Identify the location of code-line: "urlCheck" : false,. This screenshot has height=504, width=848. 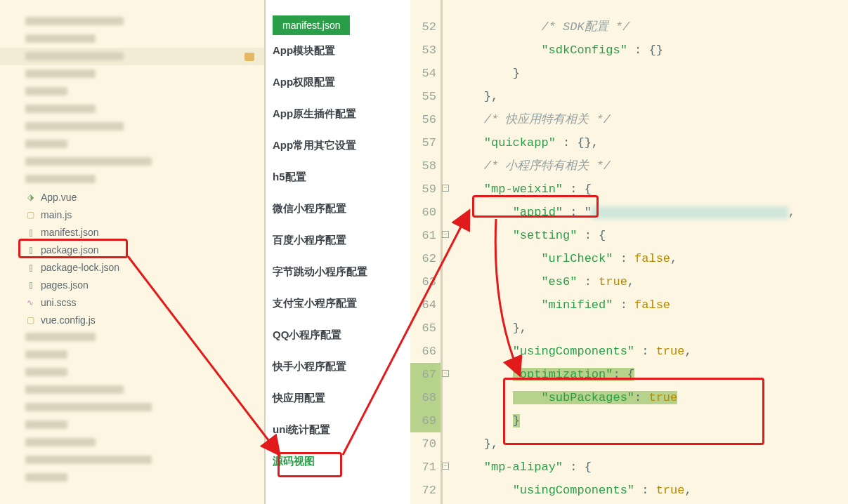
(652, 258).